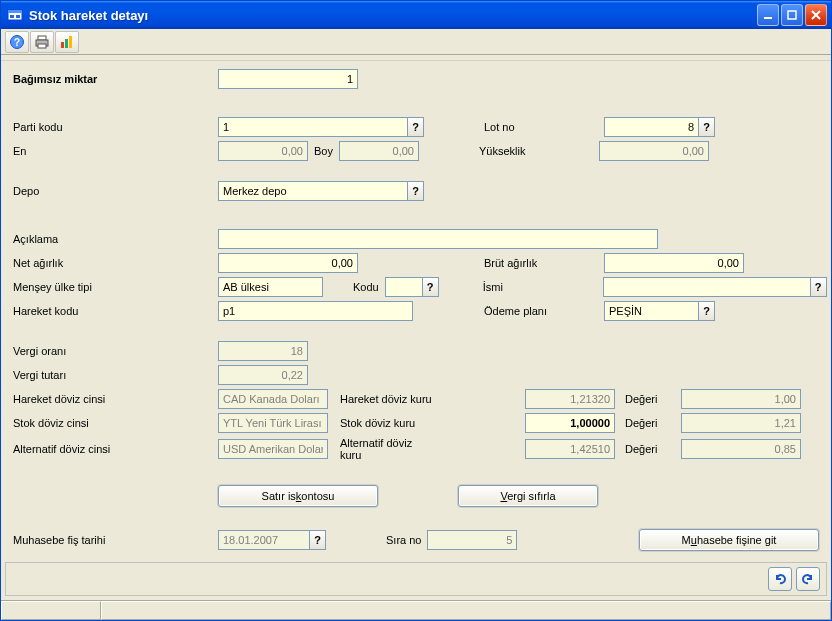 The width and height of the screenshot is (832, 621). Describe the element at coordinates (674, 263) in the screenshot. I see `brut-agirlik-input` at that location.